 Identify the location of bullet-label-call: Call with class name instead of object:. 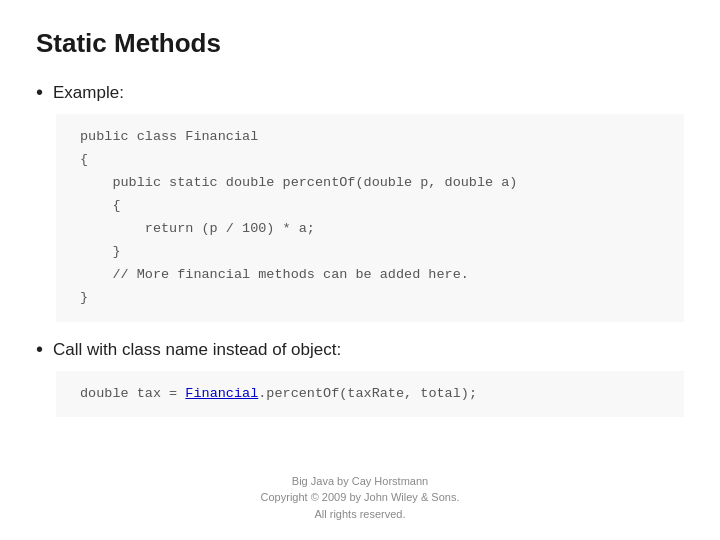
(197, 350).